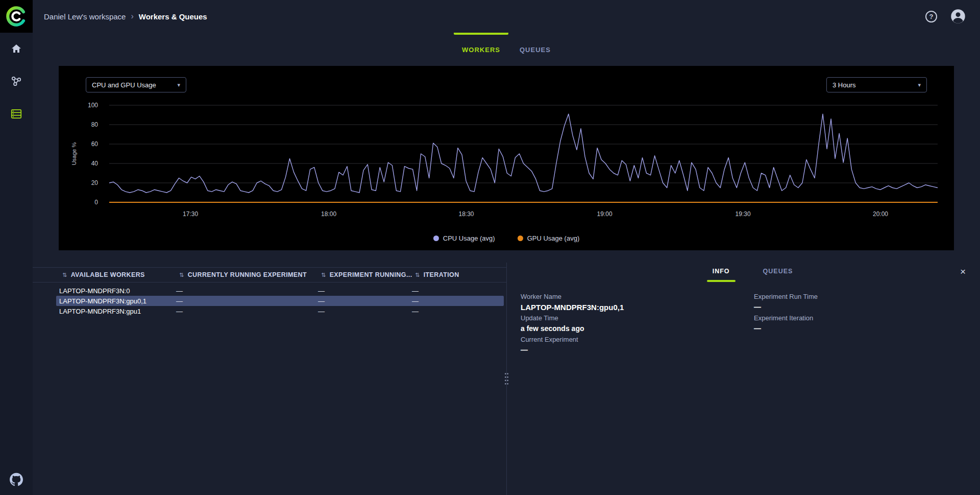  What do you see at coordinates (16, 479) in the screenshot?
I see `sidebar-item-github` at bounding box center [16, 479].